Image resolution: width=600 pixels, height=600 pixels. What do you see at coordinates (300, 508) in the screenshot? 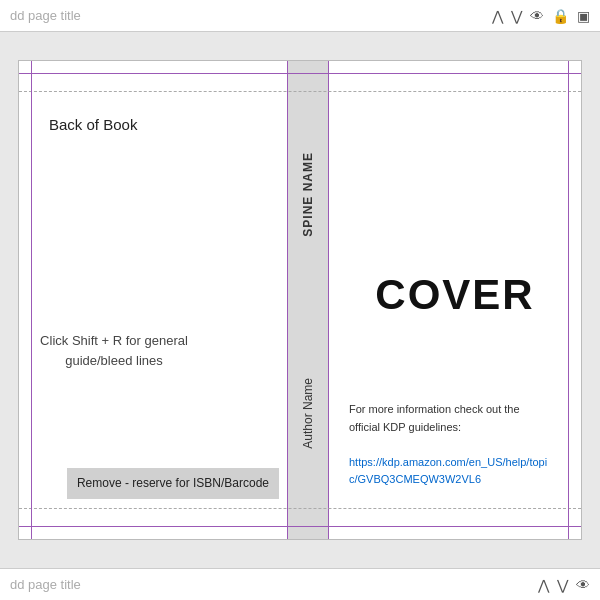
I see `guide-inner-bottom` at bounding box center [300, 508].